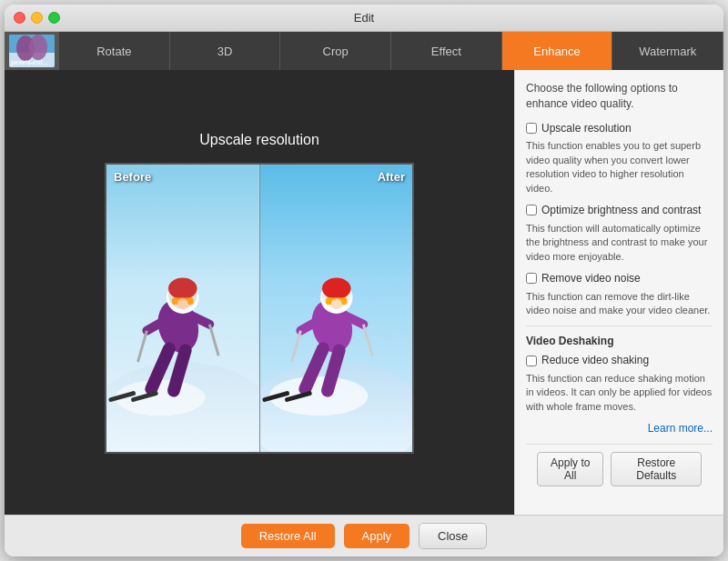 The width and height of the screenshot is (728, 561). Describe the element at coordinates (36, 18) in the screenshot. I see `traffic-lights` at that location.